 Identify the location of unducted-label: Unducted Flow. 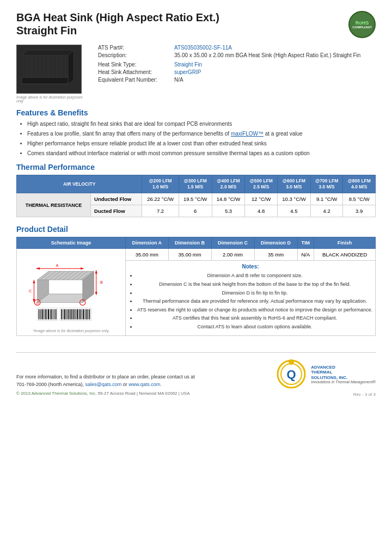
(117, 199).